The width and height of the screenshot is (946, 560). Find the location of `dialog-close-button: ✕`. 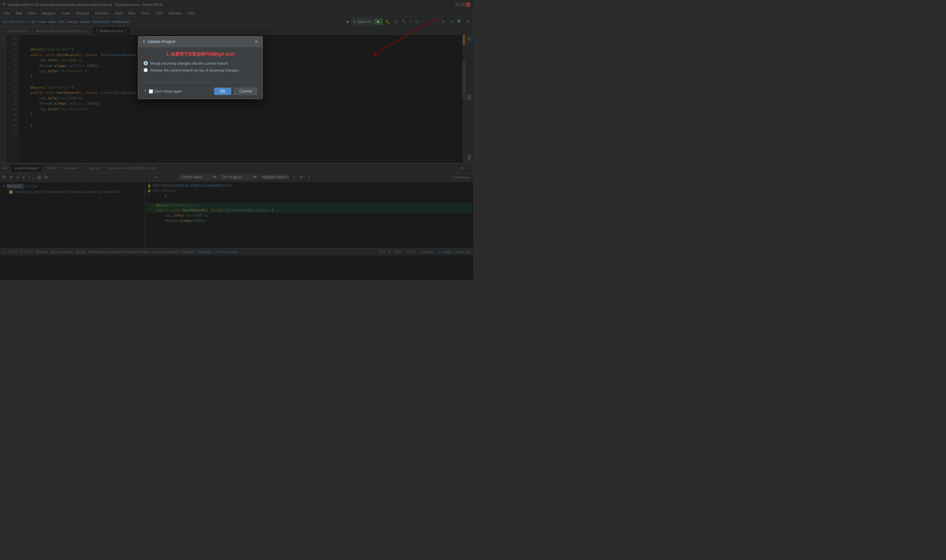

dialog-close-button: ✕ is located at coordinates (257, 42).